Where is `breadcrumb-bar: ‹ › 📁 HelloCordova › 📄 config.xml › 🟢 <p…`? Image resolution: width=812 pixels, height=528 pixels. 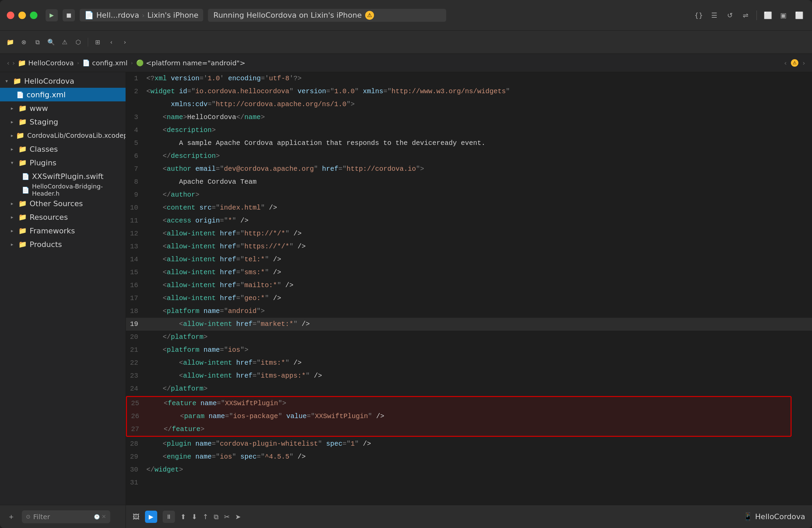 breadcrumb-bar: ‹ › 📁 HelloCordova › 📄 config.xml › 🟢 <p… is located at coordinates (406, 63).